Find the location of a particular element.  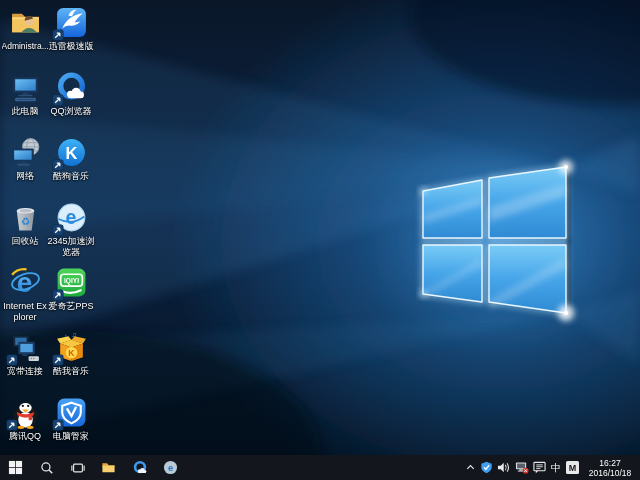

iqiyi-logo-icon: iQIYI is located at coordinates (72, 282).